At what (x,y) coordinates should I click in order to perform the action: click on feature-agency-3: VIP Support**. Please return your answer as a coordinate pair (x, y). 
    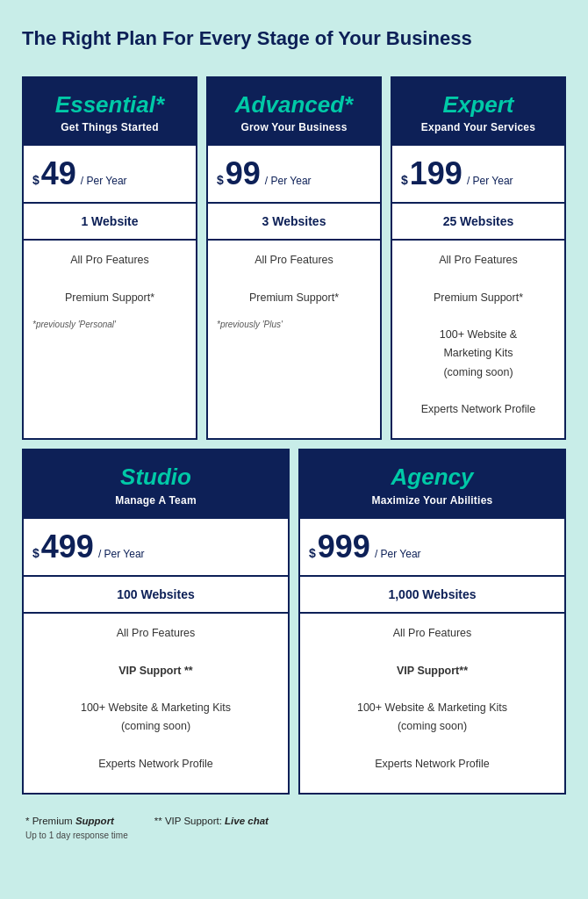
    Looking at the image, I should click on (432, 671).